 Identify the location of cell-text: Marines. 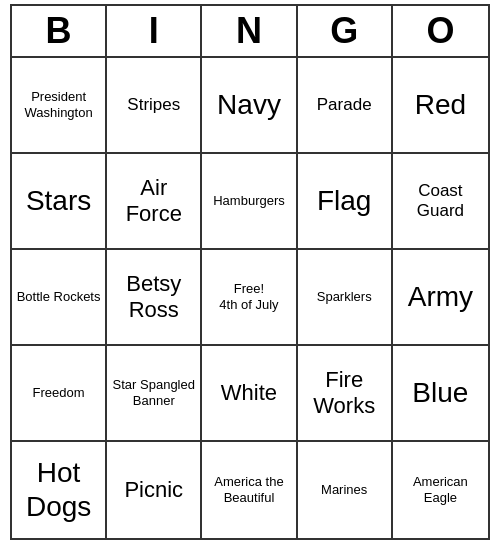
(344, 490).